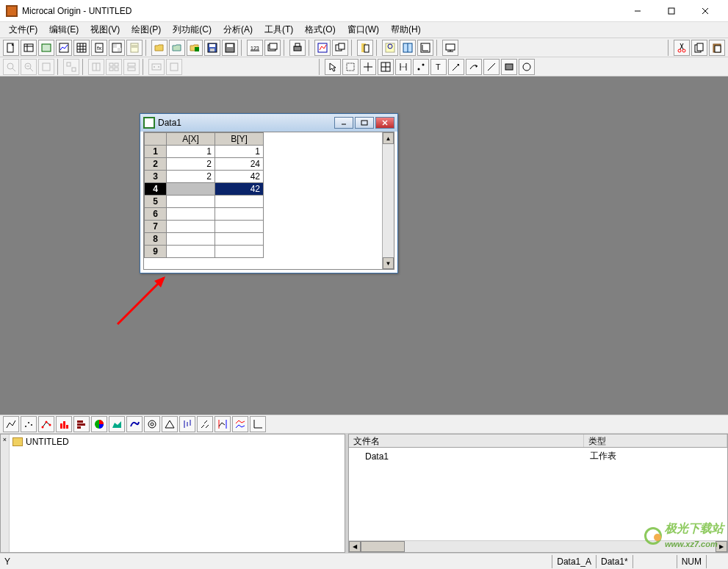 Image resolution: width=728 pixels, height=569 pixels. I want to click on menu-tools: 工具(T), so click(279, 29).